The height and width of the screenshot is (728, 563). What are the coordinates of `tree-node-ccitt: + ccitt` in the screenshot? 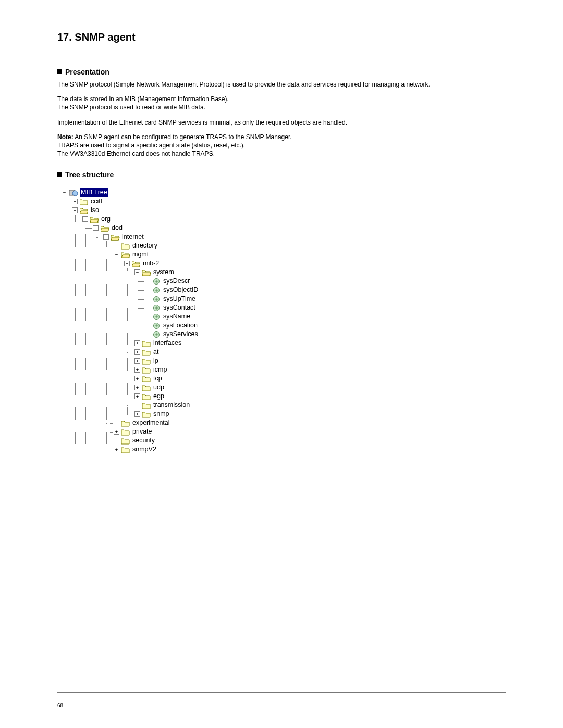 It's located at (289, 201).